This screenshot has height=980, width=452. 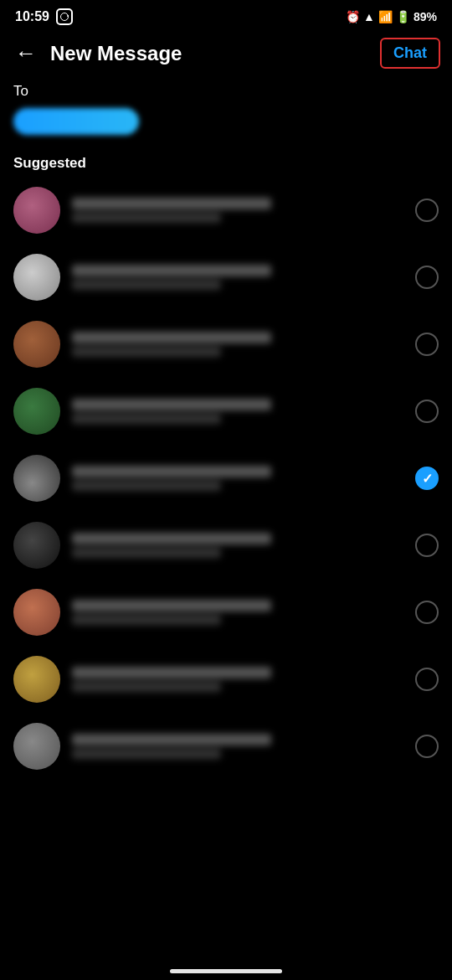 What do you see at coordinates (76, 121) in the screenshot?
I see `recipient-pill` at bounding box center [76, 121].